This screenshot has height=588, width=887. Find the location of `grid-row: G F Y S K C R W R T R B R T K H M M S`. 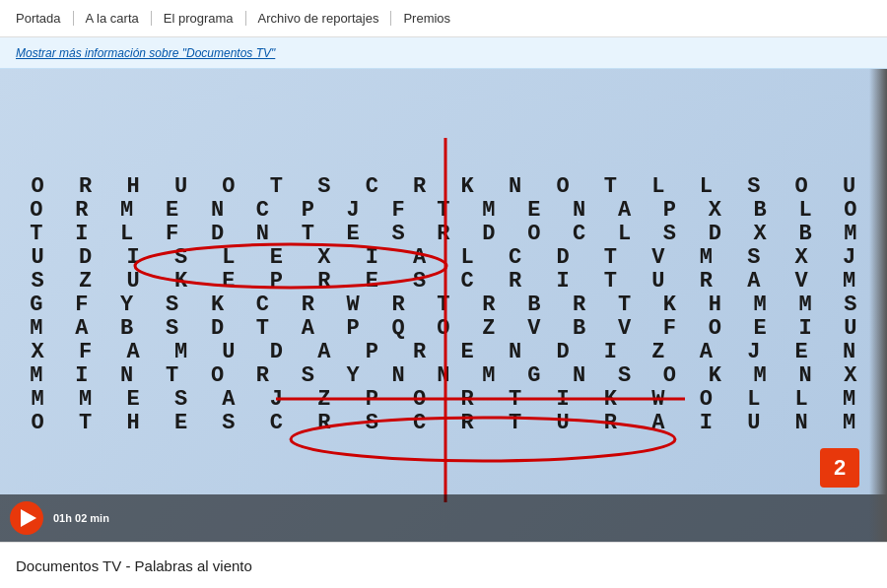

grid-row: G F Y S K C R W R T R B R T K H M M S is located at coordinates (444, 305).